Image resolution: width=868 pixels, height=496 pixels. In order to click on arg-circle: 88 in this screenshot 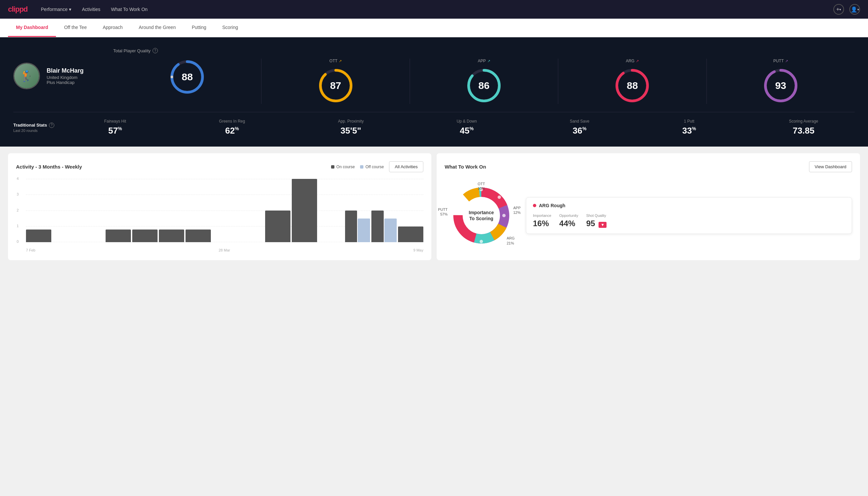, I will do `click(632, 86)`.